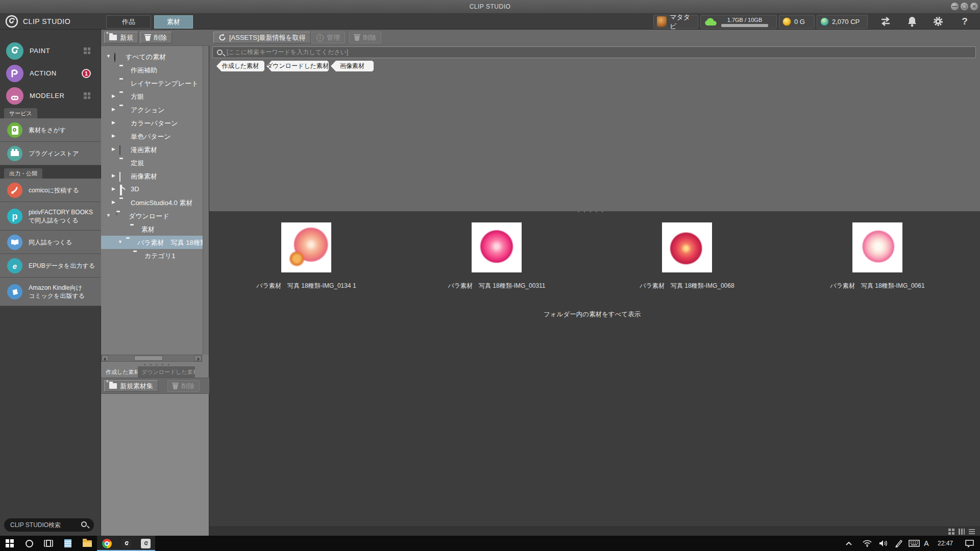  Describe the element at coordinates (974, 6) in the screenshot. I see `close-button: ✕` at that location.